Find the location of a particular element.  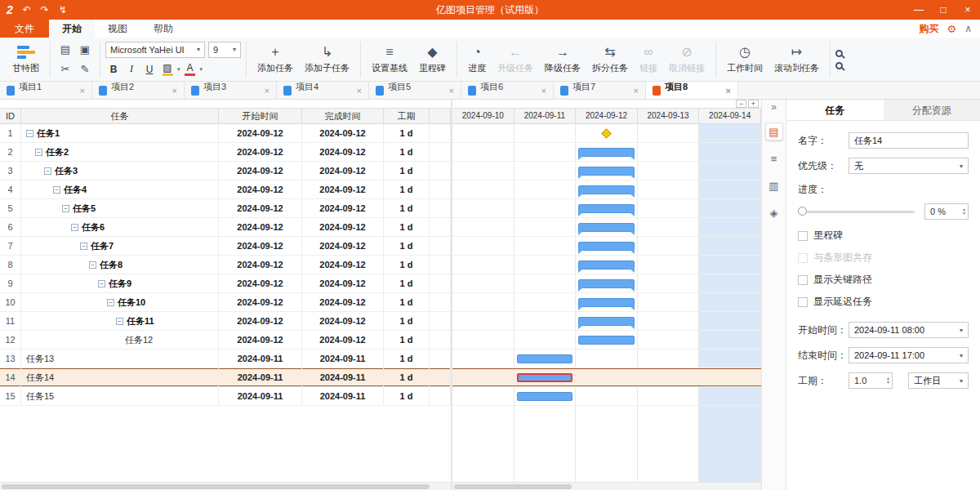

table-row: 15任务152024-09-112024-09-111 d is located at coordinates (225, 397).